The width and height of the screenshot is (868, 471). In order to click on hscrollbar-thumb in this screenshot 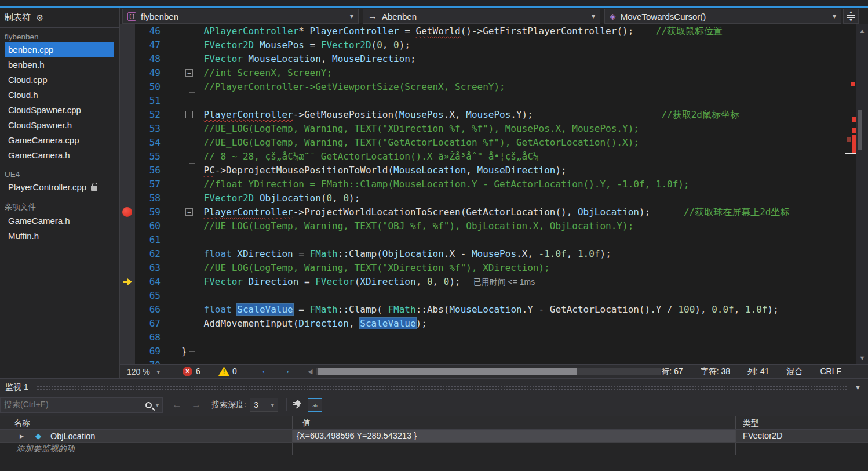, I will do `click(447, 372)`.